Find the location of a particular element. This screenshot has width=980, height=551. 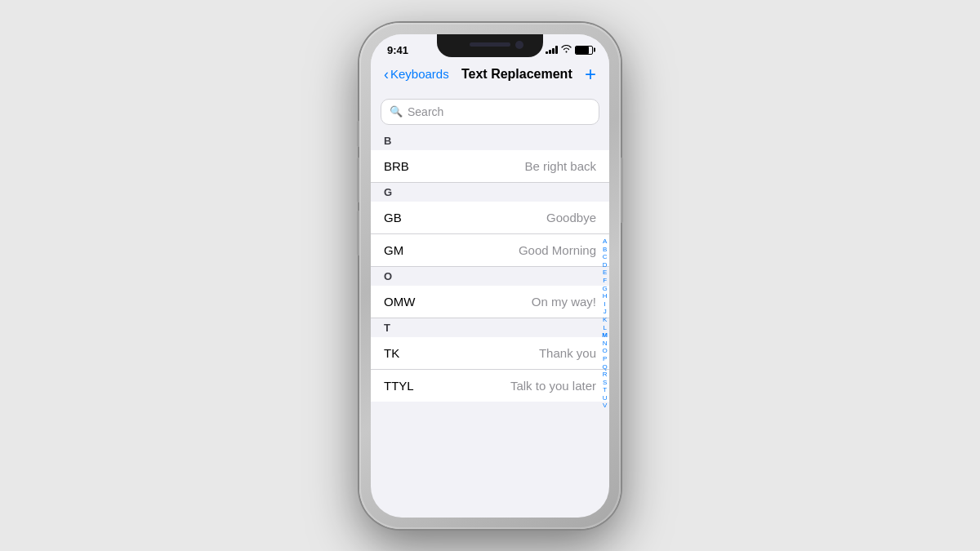

item-shortcut: TTYL is located at coordinates (399, 385).